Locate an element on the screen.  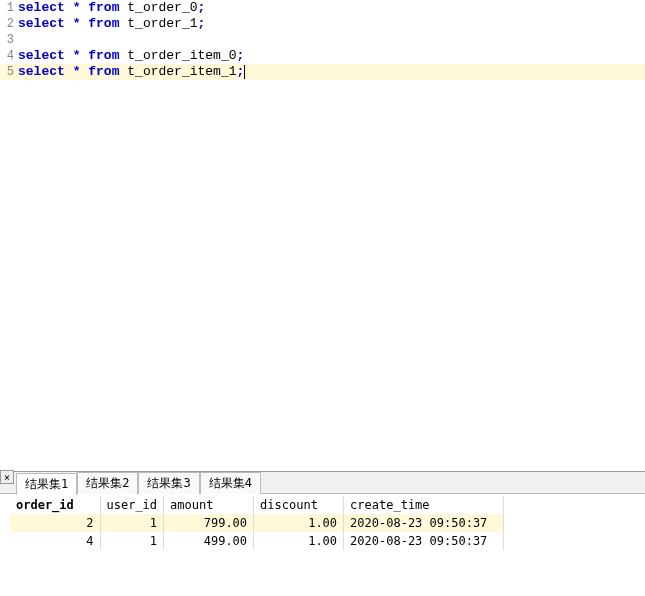
table-header-row: order_iduser_idamountdiscountcreate_time is located at coordinates (257, 505).